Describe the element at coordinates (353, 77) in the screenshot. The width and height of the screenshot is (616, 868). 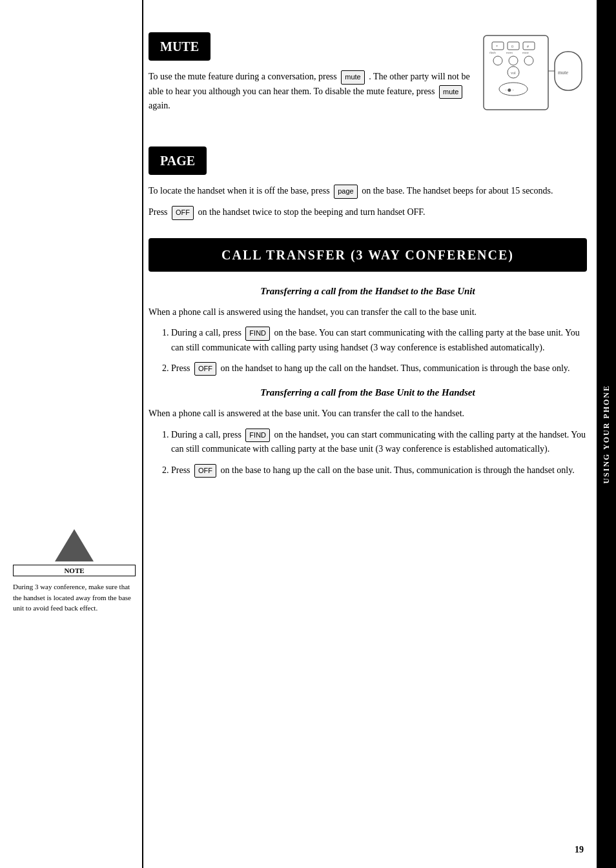
I see `mute-button-ref: mute` at that location.